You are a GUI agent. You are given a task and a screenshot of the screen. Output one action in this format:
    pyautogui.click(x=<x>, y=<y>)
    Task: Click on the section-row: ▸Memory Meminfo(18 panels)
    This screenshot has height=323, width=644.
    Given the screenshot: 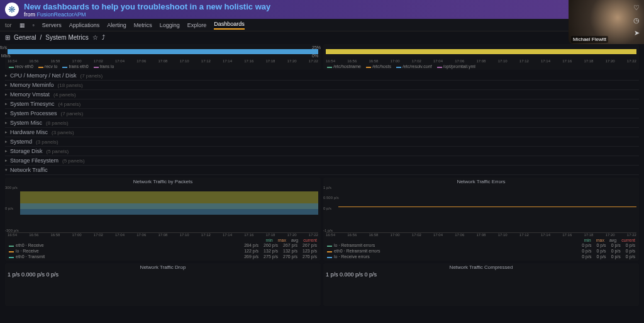 What is the action you would take?
    pyautogui.click(x=322, y=86)
    